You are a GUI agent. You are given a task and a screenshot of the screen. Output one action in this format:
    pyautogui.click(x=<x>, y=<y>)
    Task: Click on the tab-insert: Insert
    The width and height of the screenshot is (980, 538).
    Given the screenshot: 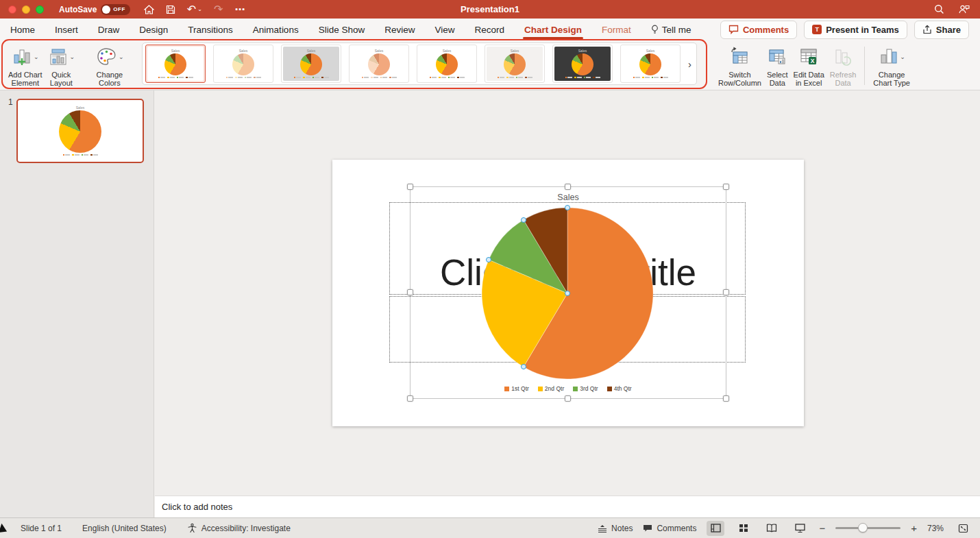 What is the action you would take?
    pyautogui.click(x=66, y=30)
    